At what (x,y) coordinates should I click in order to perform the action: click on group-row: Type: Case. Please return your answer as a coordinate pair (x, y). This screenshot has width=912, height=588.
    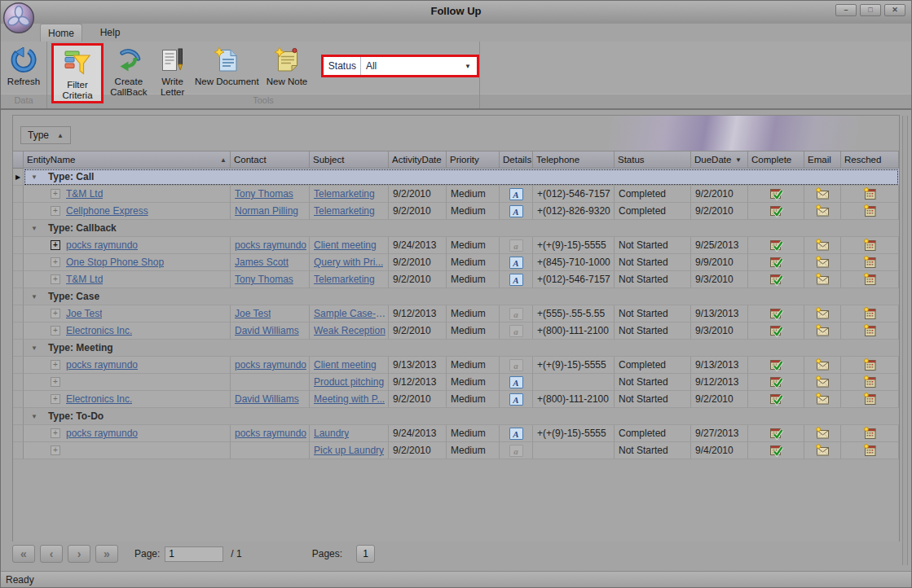
    Looking at the image, I should click on (456, 296).